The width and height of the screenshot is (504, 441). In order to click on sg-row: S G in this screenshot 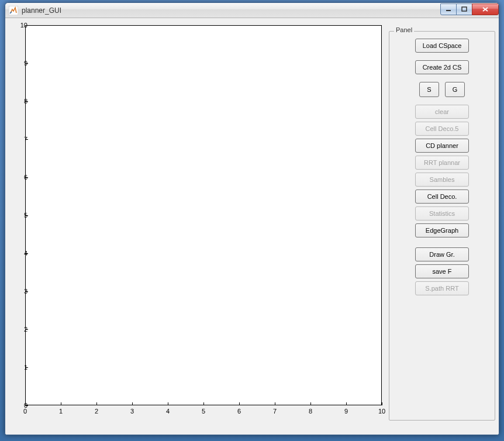, I will do `click(442, 89)`.